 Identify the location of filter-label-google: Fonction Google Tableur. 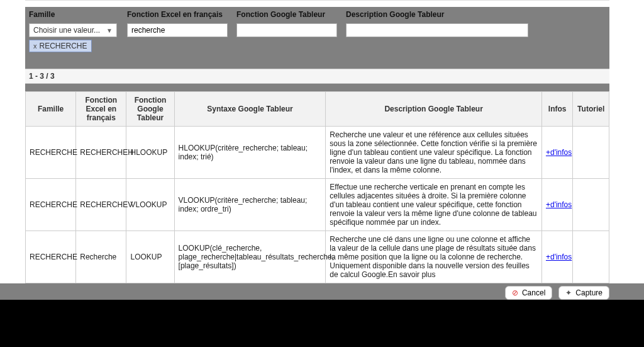
(289, 14).